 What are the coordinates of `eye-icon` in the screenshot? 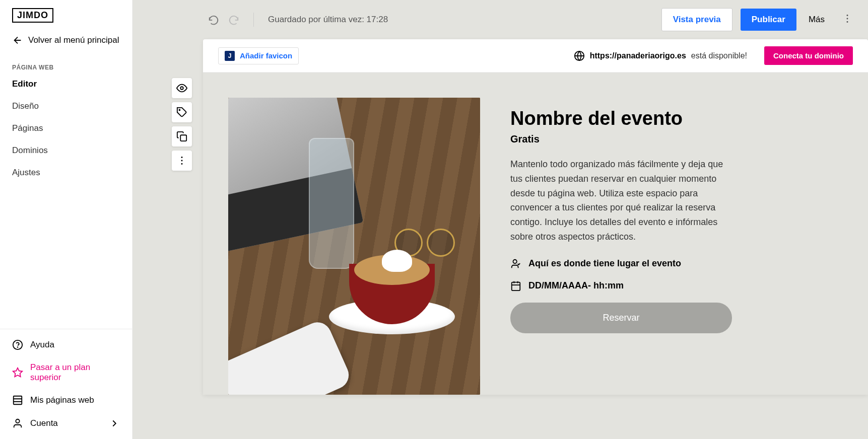 It's located at (182, 88).